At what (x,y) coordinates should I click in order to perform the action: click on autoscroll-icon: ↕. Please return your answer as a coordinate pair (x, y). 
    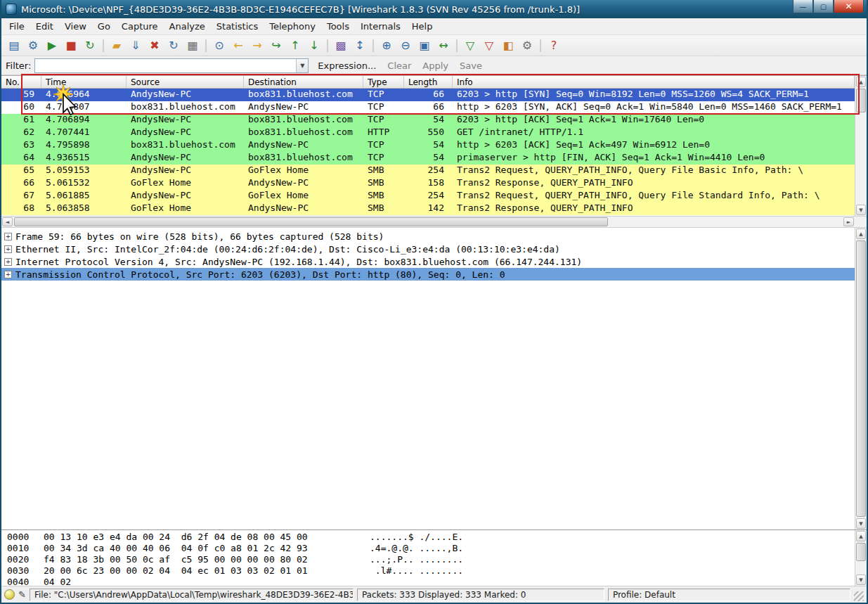
    Looking at the image, I should click on (360, 46).